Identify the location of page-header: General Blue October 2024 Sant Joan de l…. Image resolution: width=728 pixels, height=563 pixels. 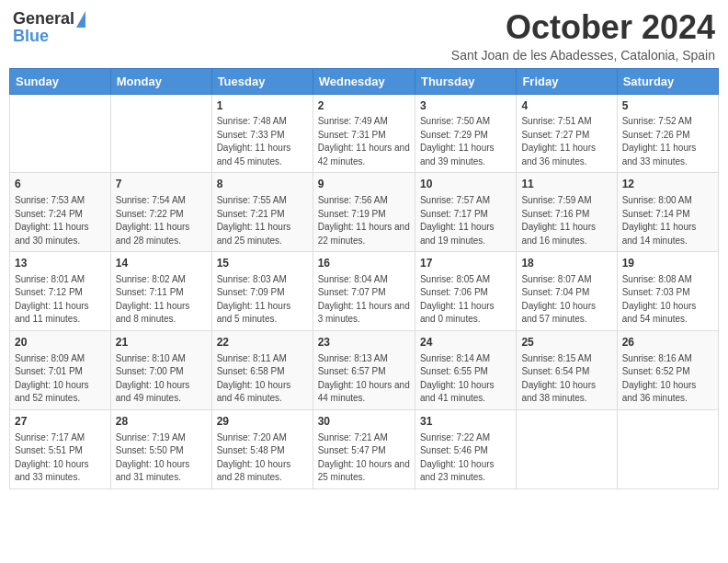
(364, 36).